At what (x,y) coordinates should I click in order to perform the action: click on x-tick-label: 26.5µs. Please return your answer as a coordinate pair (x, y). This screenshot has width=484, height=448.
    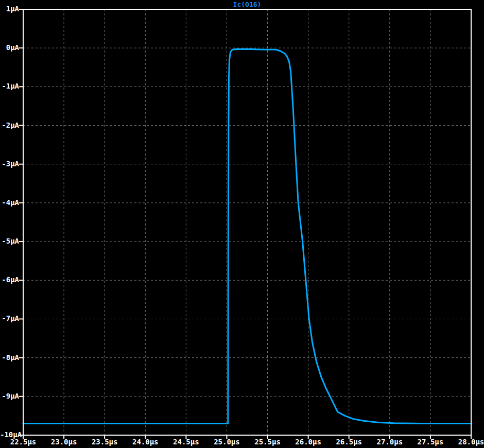
    Looking at the image, I should click on (349, 442).